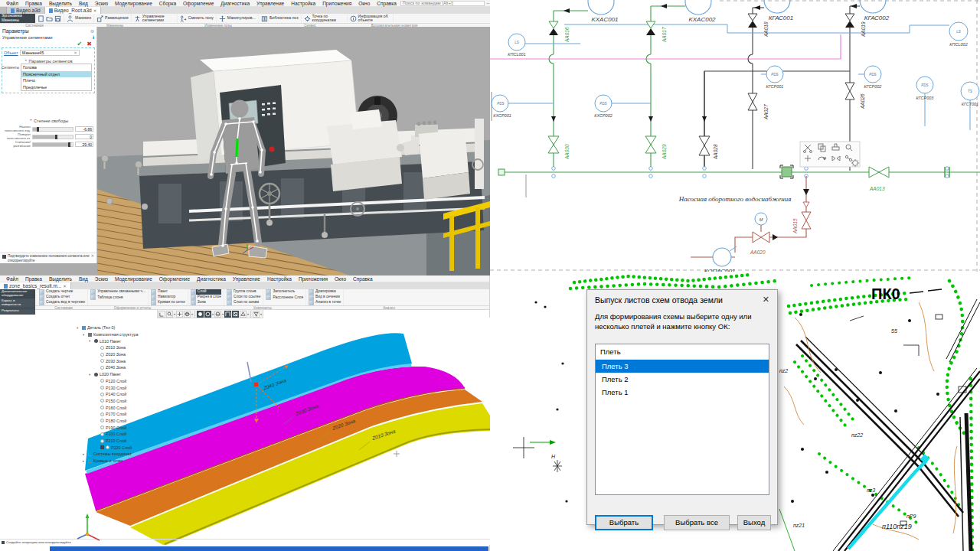 The width and height of the screenshot is (980, 551). Describe the element at coordinates (168, 297) in the screenshot. I see `navigator: Навигатор` at that location.